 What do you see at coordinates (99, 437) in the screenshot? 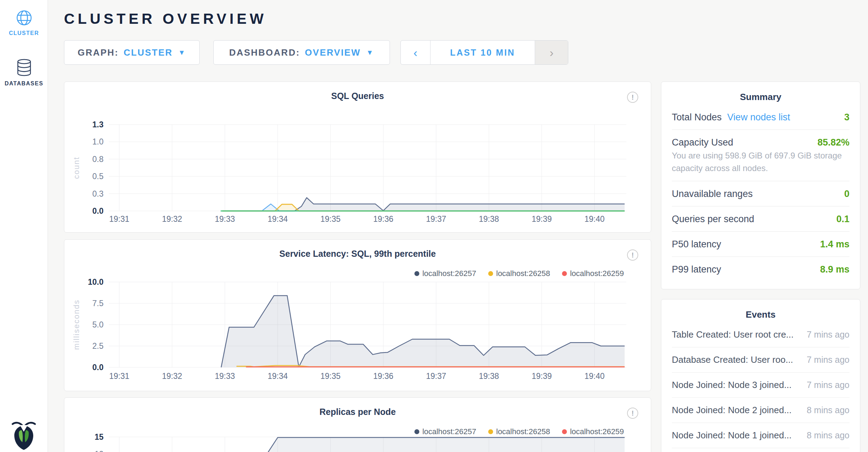
I see `svg-text: 15` at bounding box center [99, 437].